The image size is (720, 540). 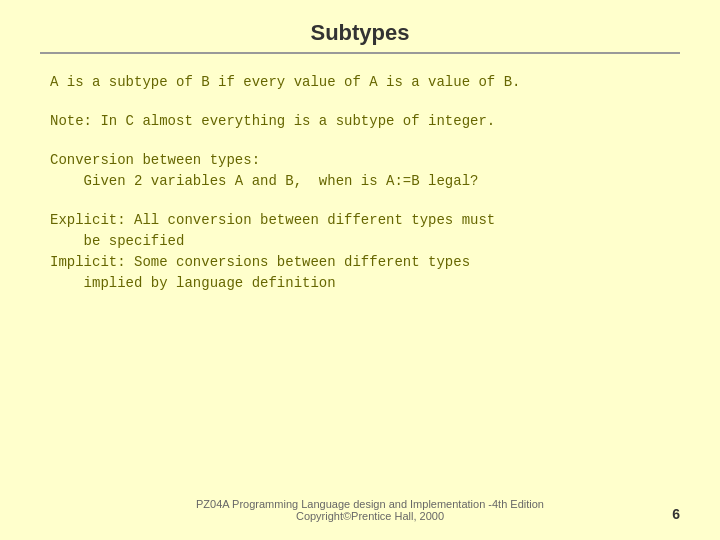 What do you see at coordinates (360, 510) in the screenshot?
I see `footer: PZ04A Programming Language design and Im…` at bounding box center [360, 510].